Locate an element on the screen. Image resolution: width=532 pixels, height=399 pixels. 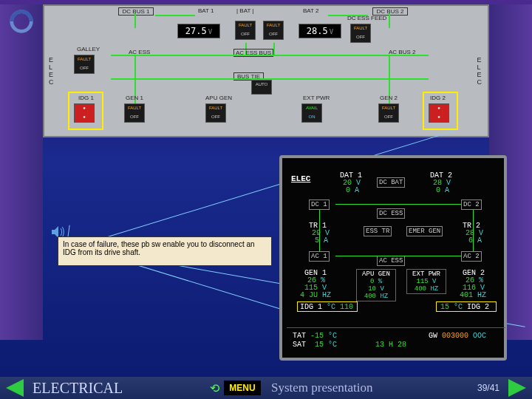
swirl-logo is located at coordinates (21, 21).